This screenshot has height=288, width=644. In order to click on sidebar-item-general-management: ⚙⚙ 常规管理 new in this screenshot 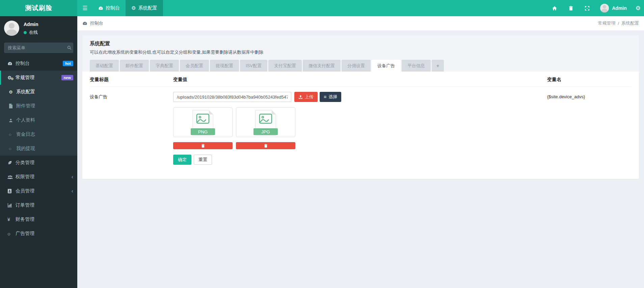, I will do `click(38, 78)`.